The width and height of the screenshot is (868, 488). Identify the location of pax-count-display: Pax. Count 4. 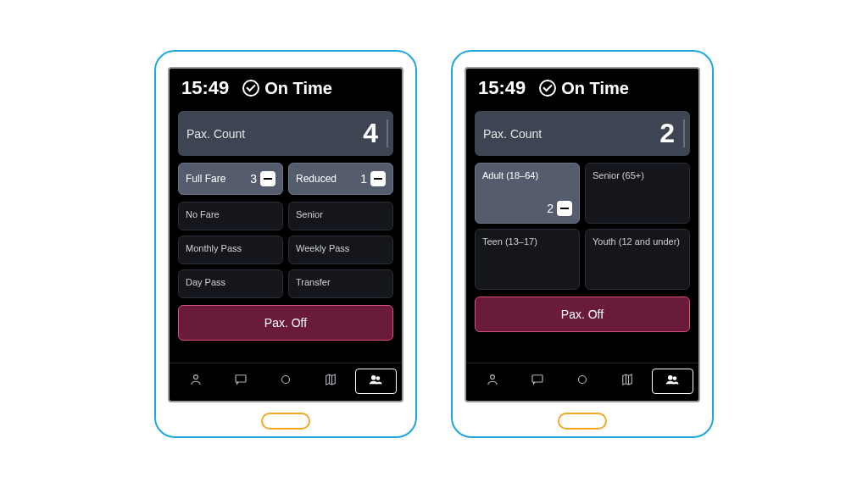
(286, 134).